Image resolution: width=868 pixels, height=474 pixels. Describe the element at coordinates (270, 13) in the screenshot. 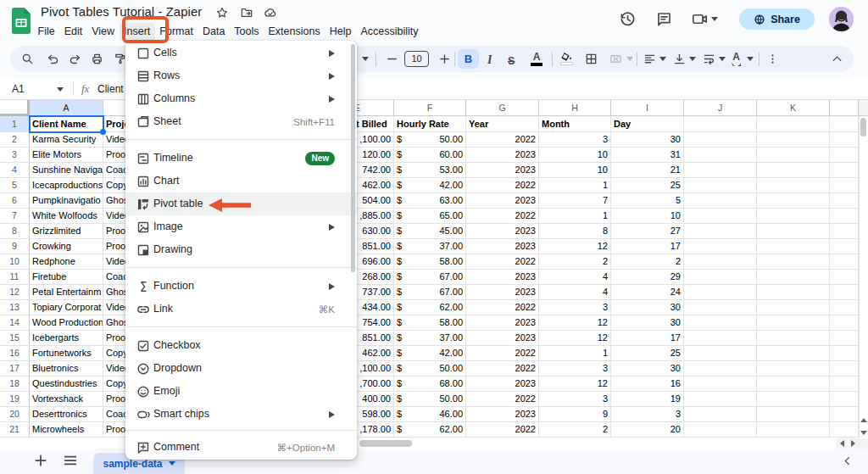

I see `document-status-icon` at that location.